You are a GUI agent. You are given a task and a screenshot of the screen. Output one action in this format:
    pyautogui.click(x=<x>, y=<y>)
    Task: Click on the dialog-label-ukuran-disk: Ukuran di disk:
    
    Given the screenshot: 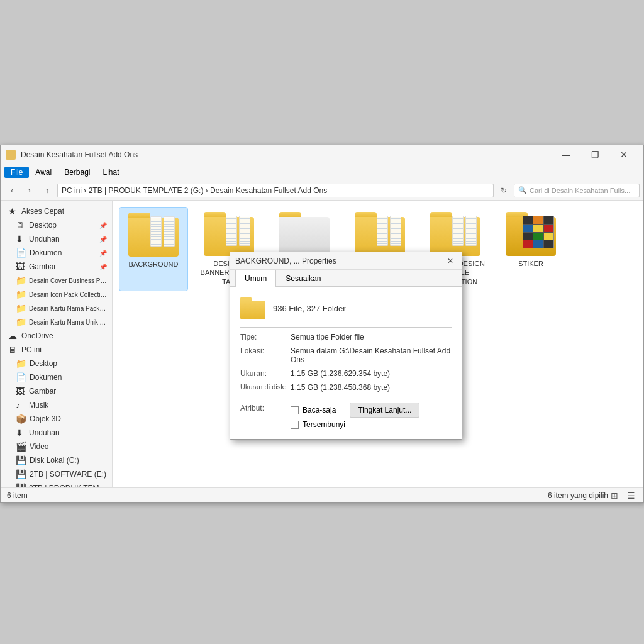 What is the action you would take?
    pyautogui.click(x=265, y=387)
    